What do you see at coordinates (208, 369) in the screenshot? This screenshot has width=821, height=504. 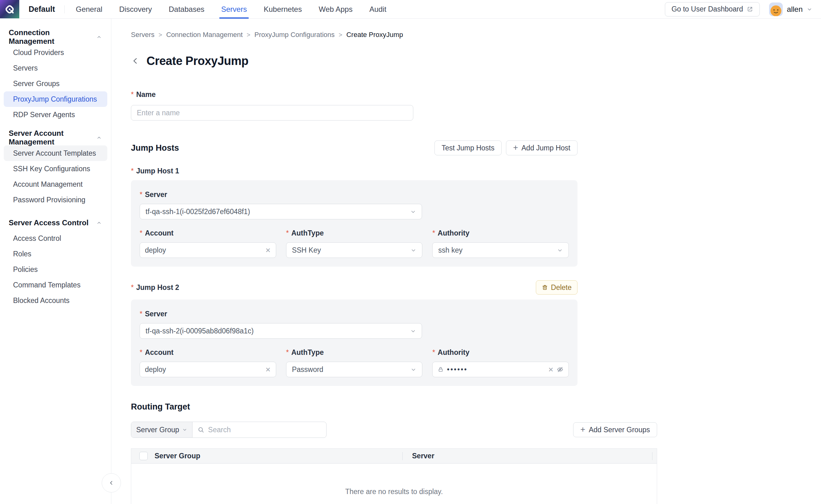 I see `jump-host-2-account-input: deploy ✕` at bounding box center [208, 369].